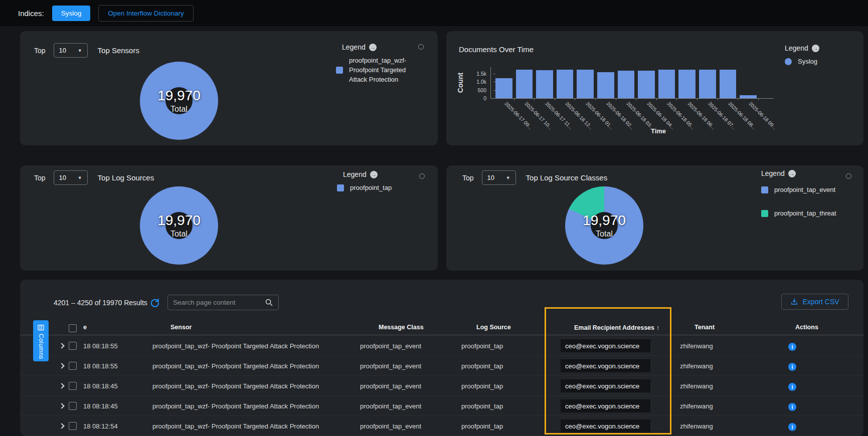 The image size is (868, 436). I want to click on legend-swatch-circle, so click(788, 62).